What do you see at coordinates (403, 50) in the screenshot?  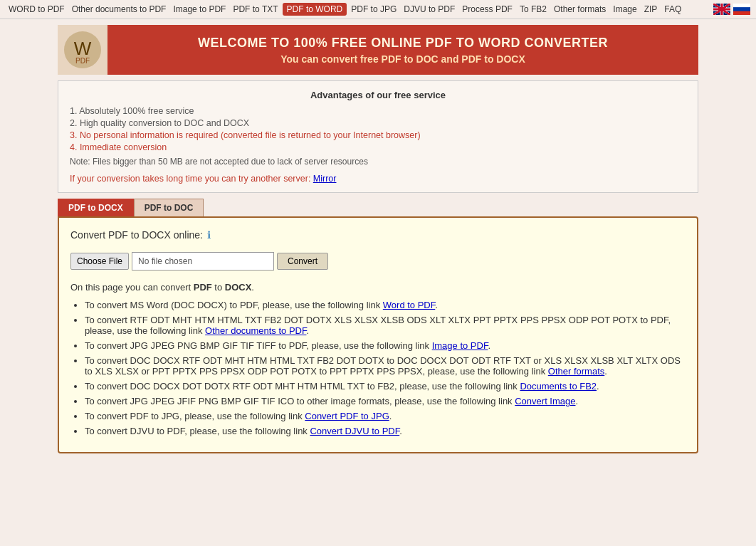 I see `header-text-block: WELCOME TO 100% FREE ONLINE PDF TO WORD …` at bounding box center [403, 50].